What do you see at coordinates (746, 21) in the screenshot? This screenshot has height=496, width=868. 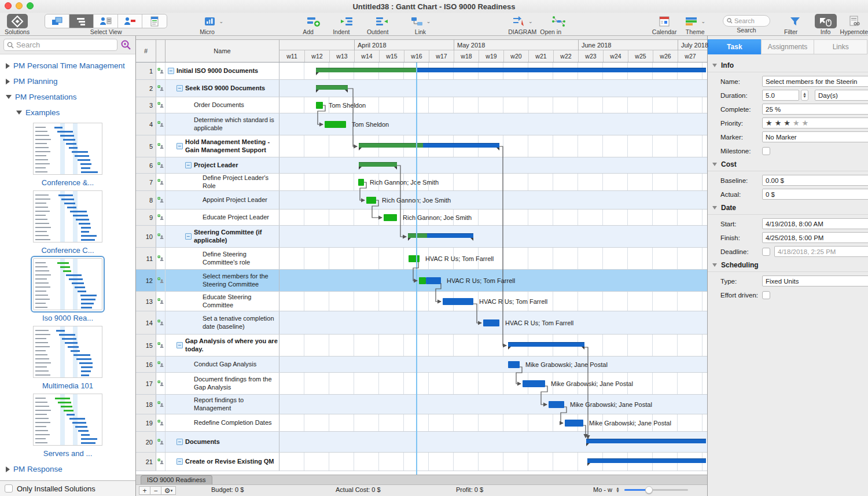 I see `toolbar-search-input: Search` at bounding box center [746, 21].